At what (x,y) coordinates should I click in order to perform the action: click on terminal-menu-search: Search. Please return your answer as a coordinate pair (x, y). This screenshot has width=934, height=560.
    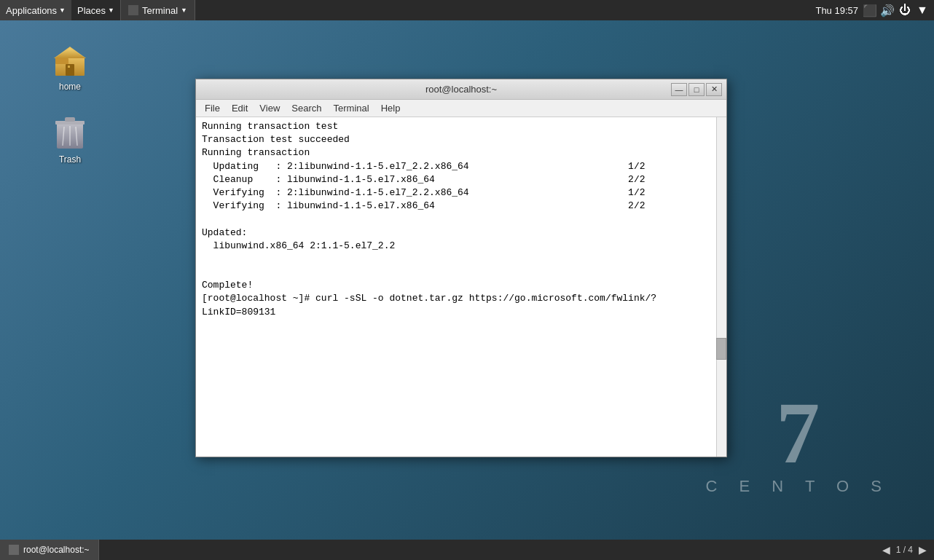
    Looking at the image, I should click on (306, 108).